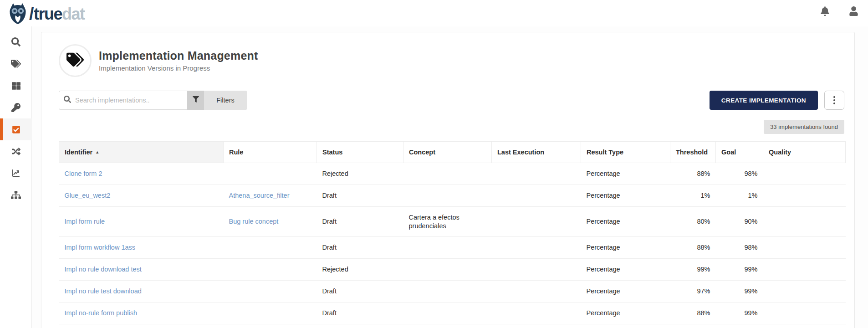 The image size is (868, 328). What do you see at coordinates (360, 152) in the screenshot?
I see `column-header-status: Status` at bounding box center [360, 152].